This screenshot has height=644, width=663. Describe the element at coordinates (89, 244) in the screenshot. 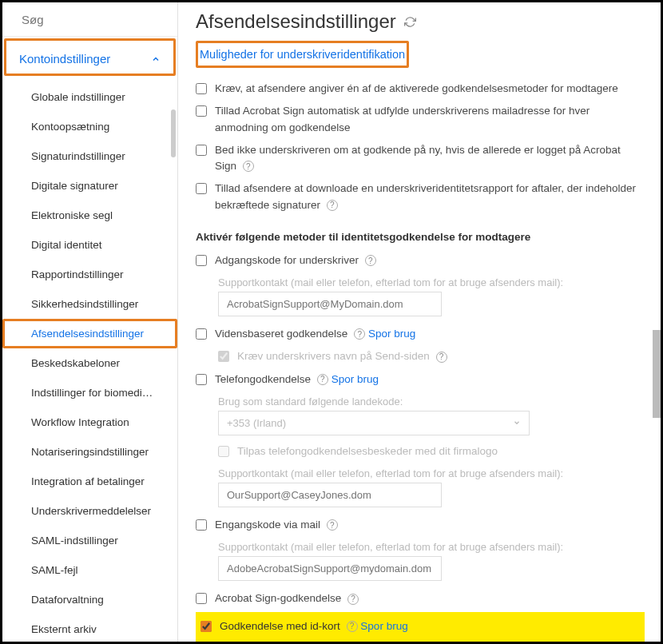

I see `sidebar-item: Digital identitet` at that location.